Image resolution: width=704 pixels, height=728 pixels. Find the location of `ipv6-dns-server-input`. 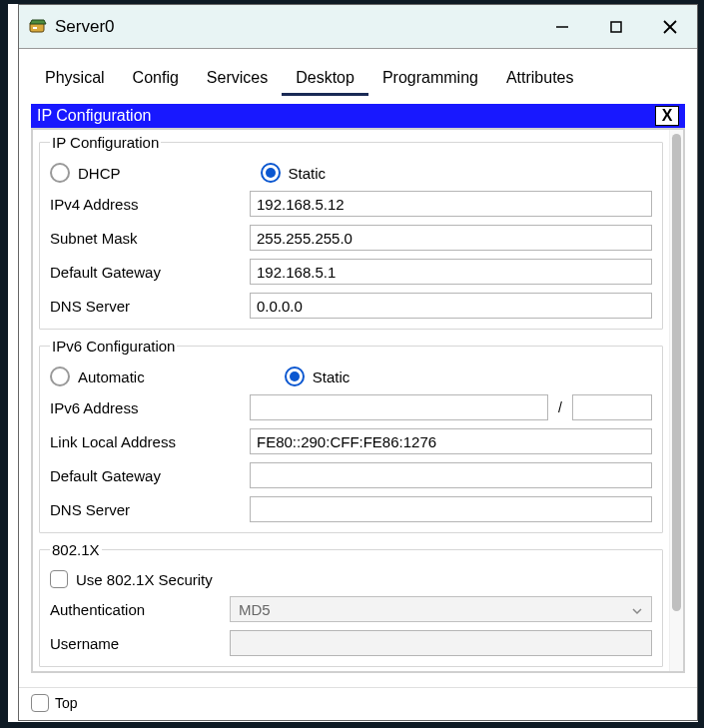

ipv6-dns-server-input is located at coordinates (451, 509).